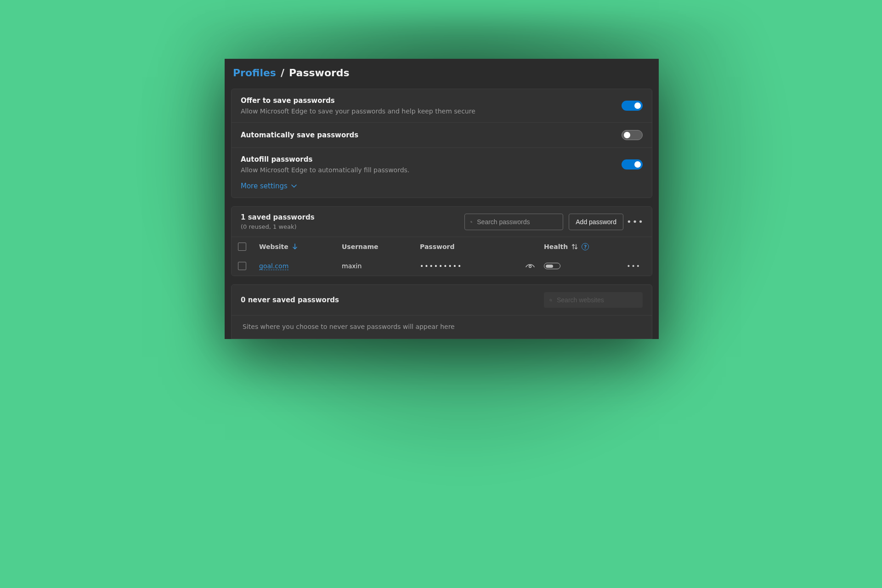  I want to click on auto-save-toggle, so click(632, 135).